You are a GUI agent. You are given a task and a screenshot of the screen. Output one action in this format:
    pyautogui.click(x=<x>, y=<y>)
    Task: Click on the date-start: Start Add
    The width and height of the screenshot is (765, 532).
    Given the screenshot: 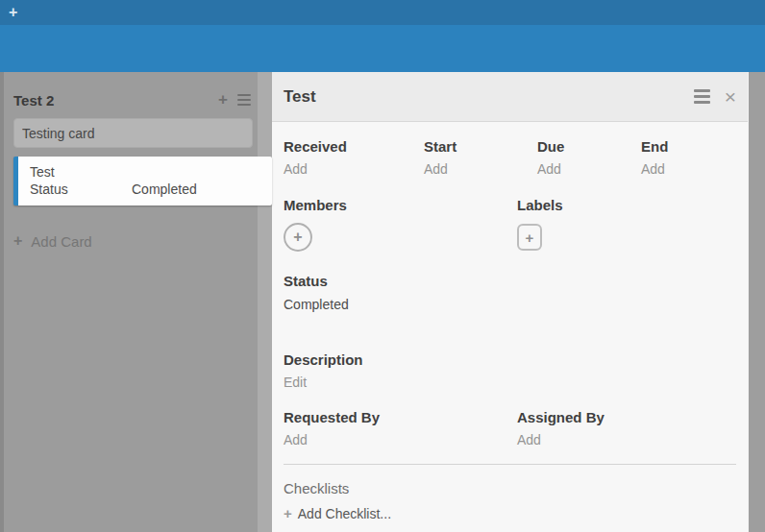 What is the action you would take?
    pyautogui.click(x=481, y=157)
    